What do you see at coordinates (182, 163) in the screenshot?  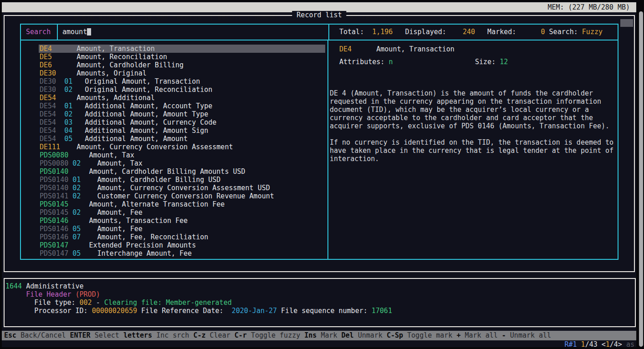 I see `list-item: PDS0080 02 Amount, Tax` at bounding box center [182, 163].